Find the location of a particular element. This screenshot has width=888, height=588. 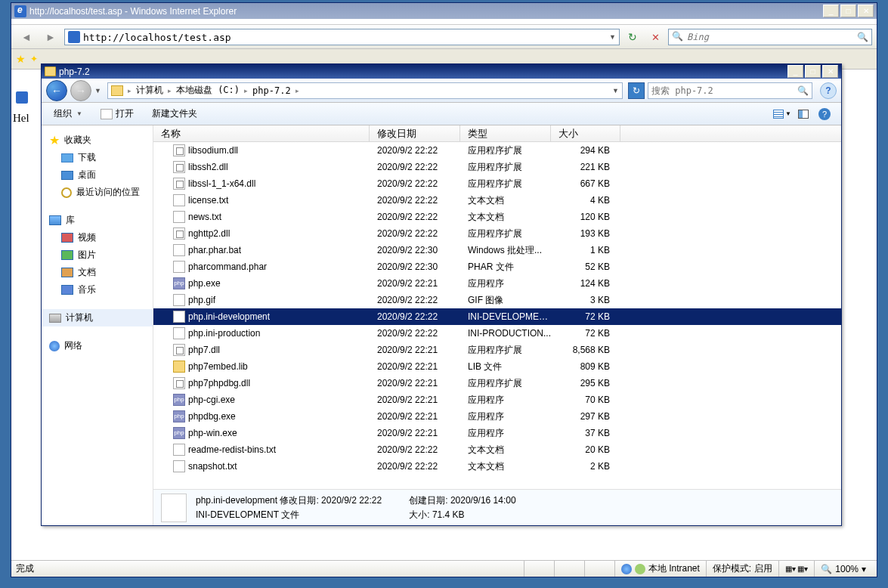

explorer-titlebar: php-7.2 _ □ ✕ is located at coordinates (441, 71).